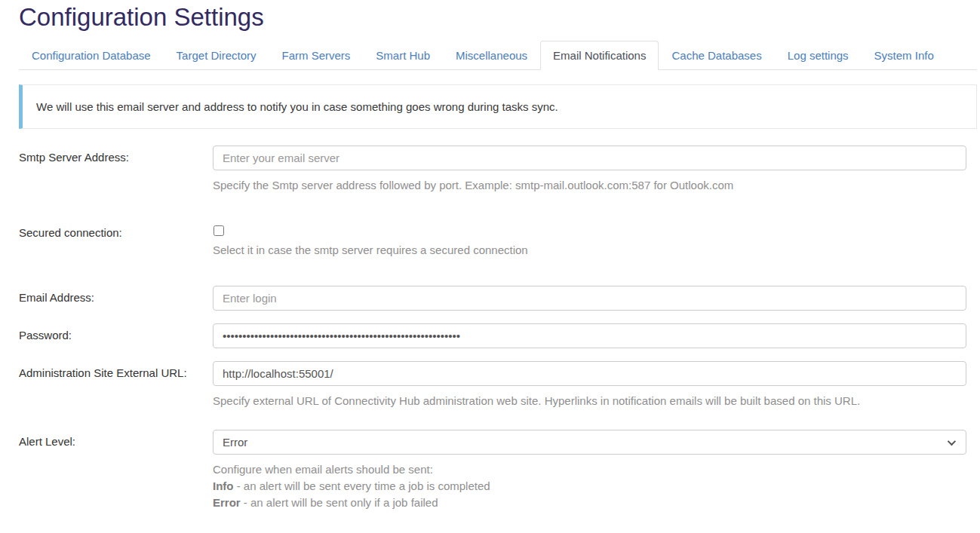 The height and width of the screenshot is (533, 980). I want to click on info-alert: We will use this email server and addres…, so click(498, 107).